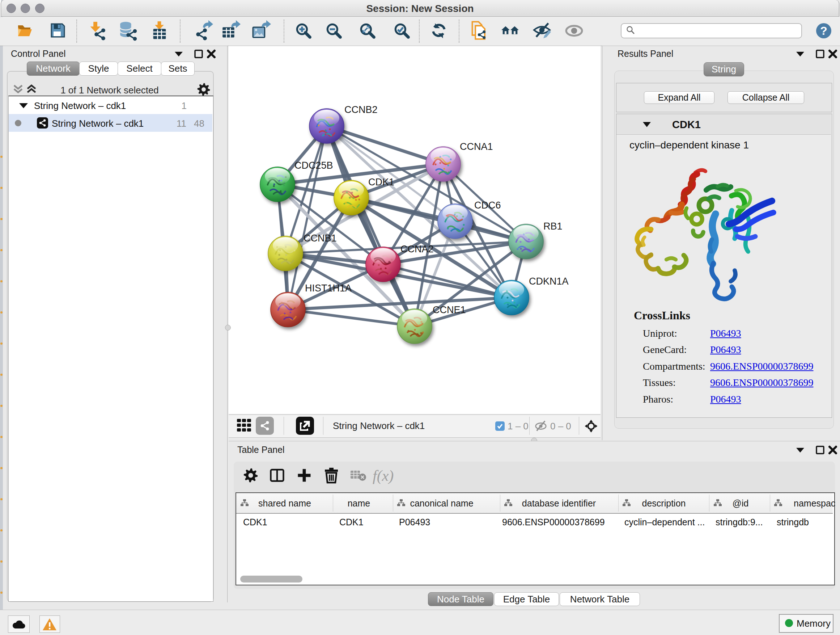 Image resolution: width=840 pixels, height=635 pixels. What do you see at coordinates (314, 166) in the screenshot?
I see `svg-text: CDC25B` at bounding box center [314, 166].